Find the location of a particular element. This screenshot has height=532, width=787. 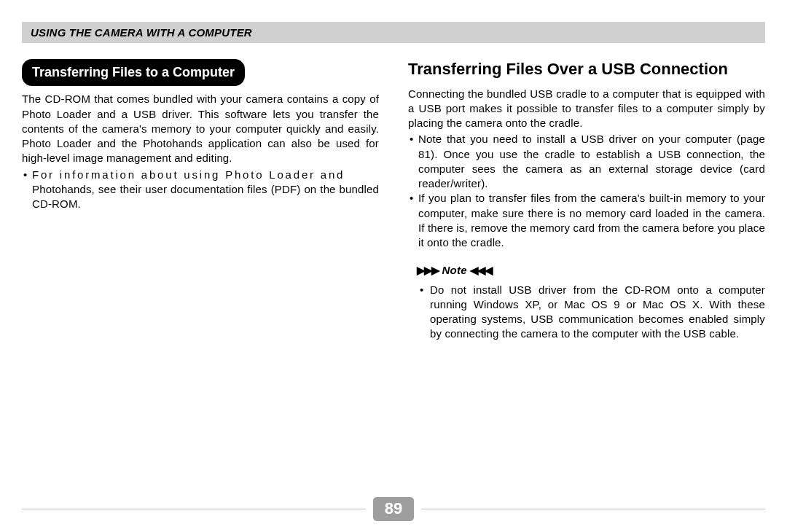

right-paragraph: Connecting the bundled USB cradle to a c… is located at coordinates (587, 109).